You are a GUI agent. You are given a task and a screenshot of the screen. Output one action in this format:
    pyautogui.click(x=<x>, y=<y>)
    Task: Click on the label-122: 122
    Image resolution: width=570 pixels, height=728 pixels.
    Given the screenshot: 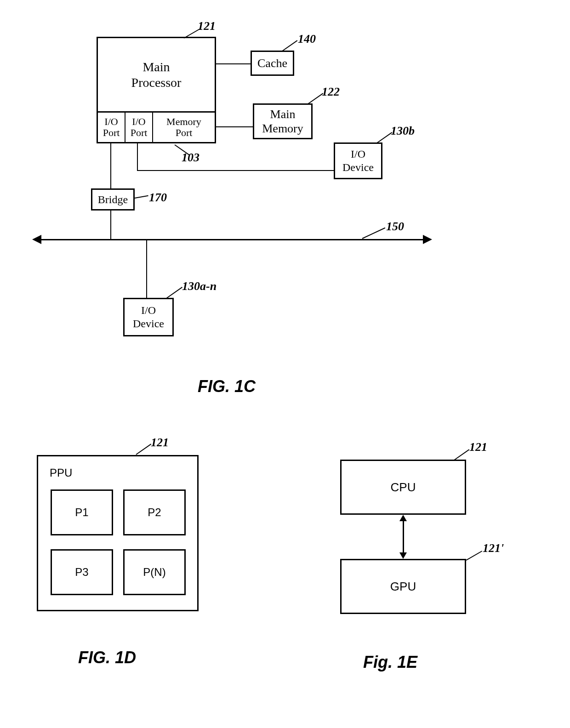 What is the action you would take?
    pyautogui.click(x=331, y=92)
    